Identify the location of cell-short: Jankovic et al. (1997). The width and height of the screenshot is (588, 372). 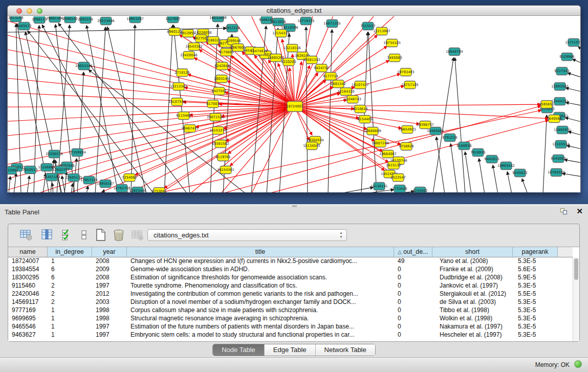
(473, 286).